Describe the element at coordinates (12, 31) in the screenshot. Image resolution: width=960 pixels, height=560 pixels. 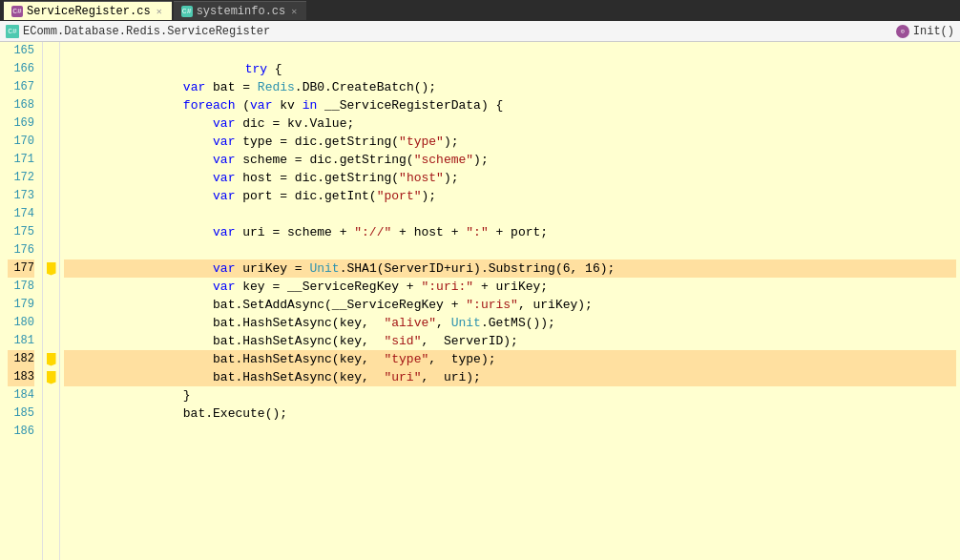
I see `class-icon: C#` at that location.